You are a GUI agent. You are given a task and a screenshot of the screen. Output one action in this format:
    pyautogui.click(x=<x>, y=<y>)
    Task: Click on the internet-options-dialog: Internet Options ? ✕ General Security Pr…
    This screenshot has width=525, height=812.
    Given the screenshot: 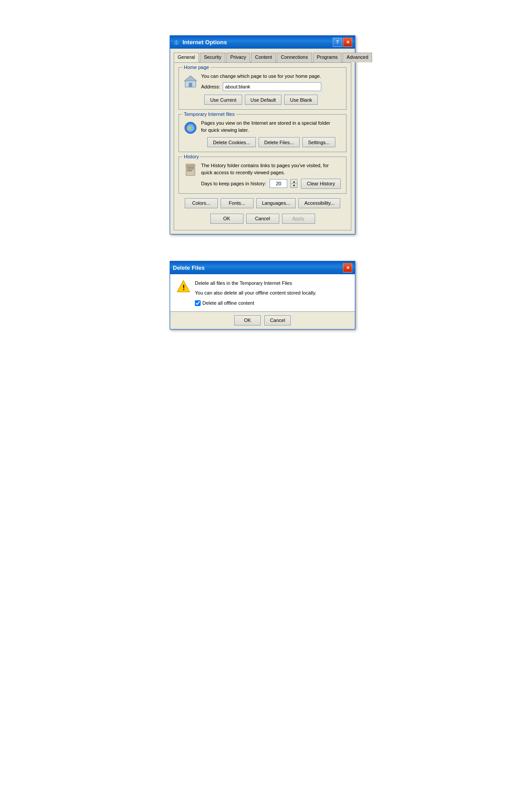 What is the action you would take?
    pyautogui.click(x=262, y=135)
    